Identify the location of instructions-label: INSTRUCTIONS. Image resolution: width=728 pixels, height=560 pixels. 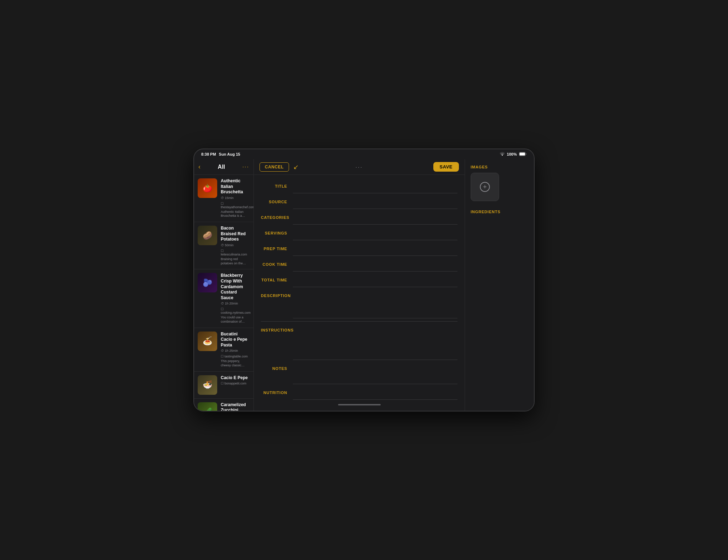
(277, 328).